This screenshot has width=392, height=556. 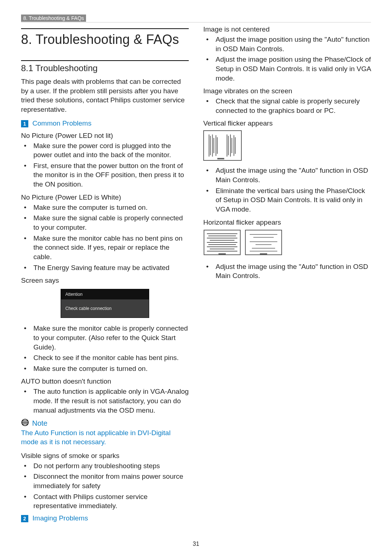 I want to click on list-item: Disconnect the monitor from mains power …, so click(x=105, y=481).